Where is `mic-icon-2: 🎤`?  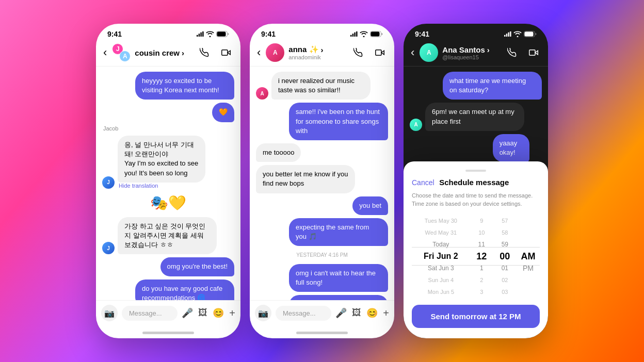
mic-icon-2: 🎤 is located at coordinates (341, 314).